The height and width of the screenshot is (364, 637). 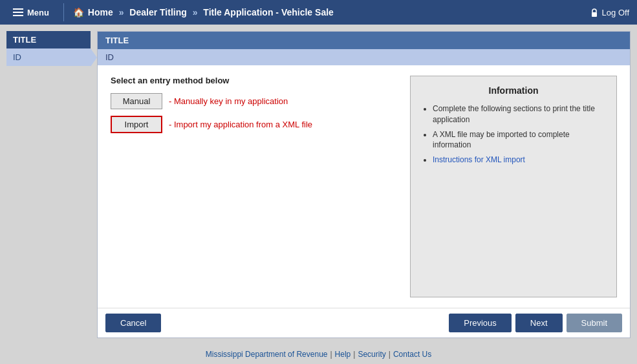 I want to click on btn-bar-right: Previous Next Submit, so click(x=535, y=323).